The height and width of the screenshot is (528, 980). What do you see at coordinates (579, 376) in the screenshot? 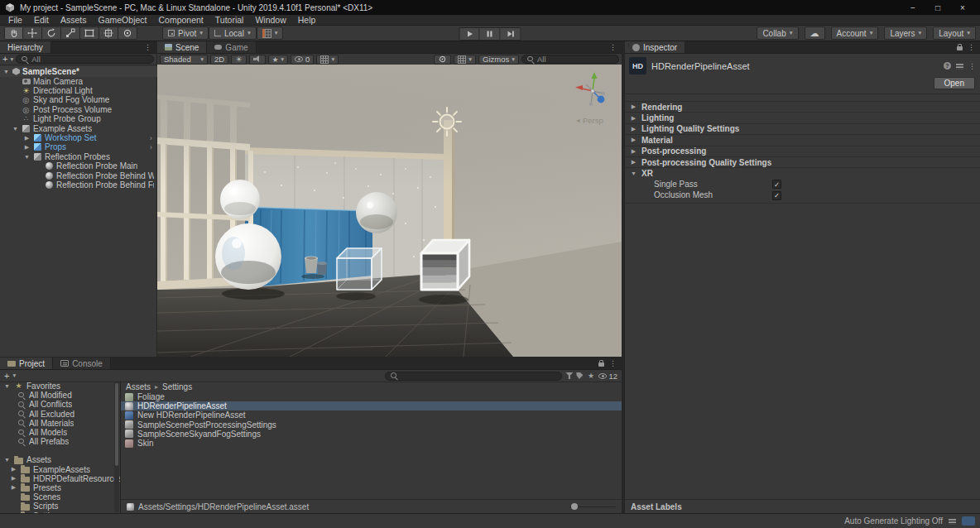
I see `search-by-label-icon` at bounding box center [579, 376].